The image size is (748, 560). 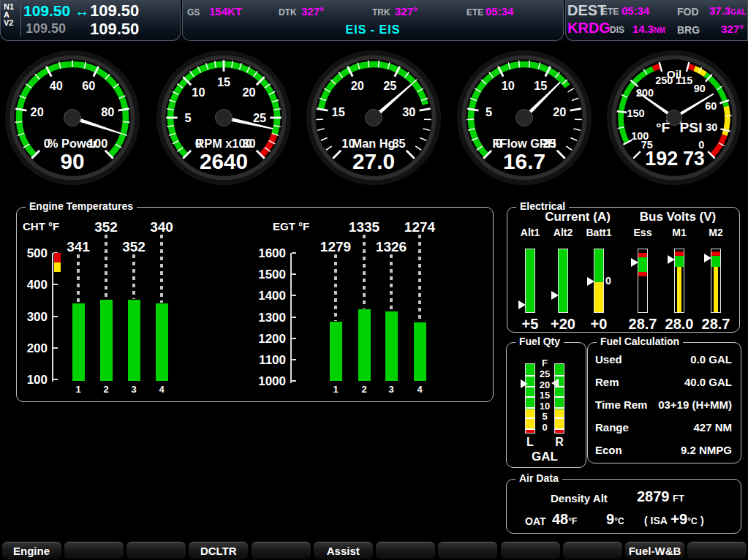 I want to click on cht-y-label: 400, so click(x=32, y=285).